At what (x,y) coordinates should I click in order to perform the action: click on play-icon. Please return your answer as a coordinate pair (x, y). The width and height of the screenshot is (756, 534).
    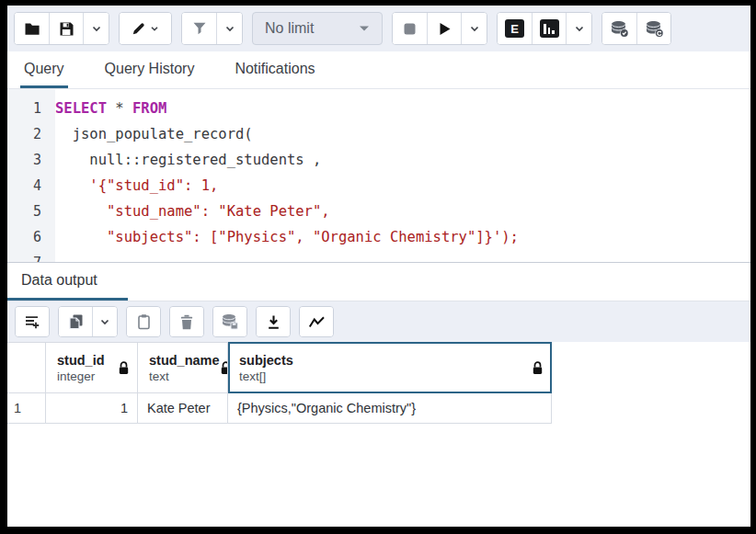
    Looking at the image, I should click on (444, 29).